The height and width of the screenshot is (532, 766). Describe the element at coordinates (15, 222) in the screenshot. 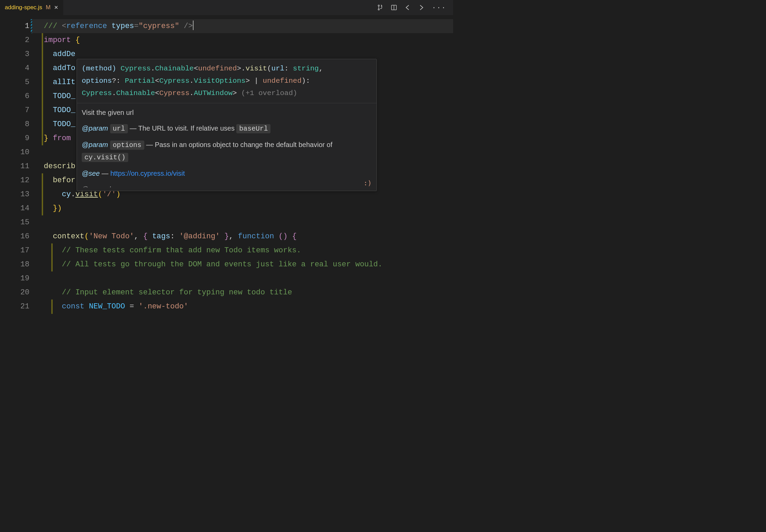

I see `line-number: 15` at that location.